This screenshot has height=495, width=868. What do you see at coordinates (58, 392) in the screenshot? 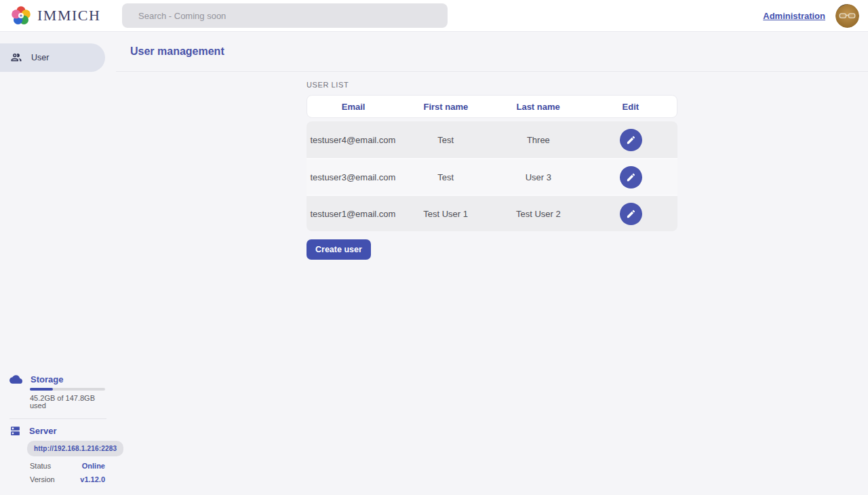
I see `storage-block: Storage 45.2GB of 147.8GB used` at bounding box center [58, 392].